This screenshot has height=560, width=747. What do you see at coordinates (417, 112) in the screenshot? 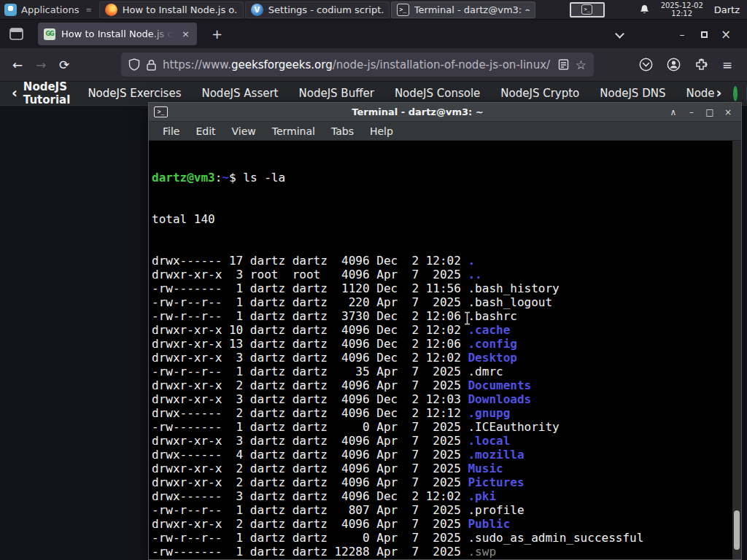
I see `terminal-window-title: Terminal - dartz@vm3: ~` at bounding box center [417, 112].